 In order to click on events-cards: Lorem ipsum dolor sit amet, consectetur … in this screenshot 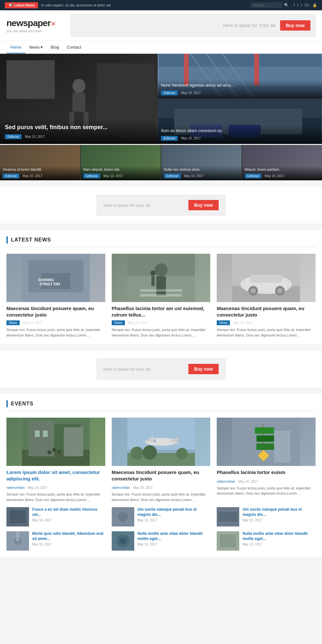, I will do `click(161, 460)`.